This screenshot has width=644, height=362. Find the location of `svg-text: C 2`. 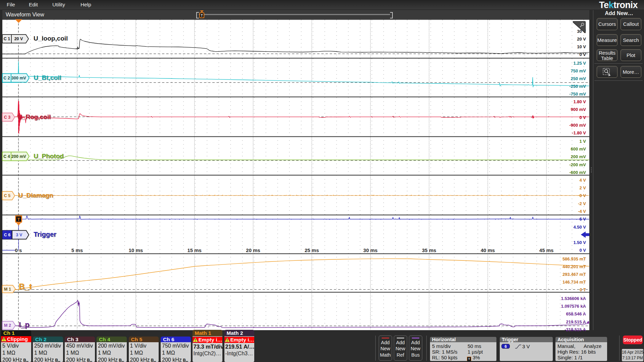

svg-text: C 2 is located at coordinates (7, 78).